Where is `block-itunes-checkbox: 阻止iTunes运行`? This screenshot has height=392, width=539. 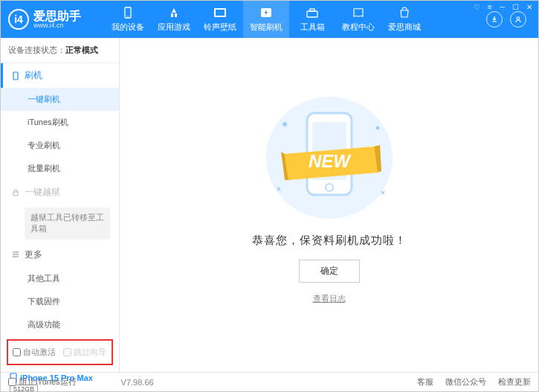 block-itunes-checkbox: 阻止iTunes运行 is located at coordinates (42, 382).